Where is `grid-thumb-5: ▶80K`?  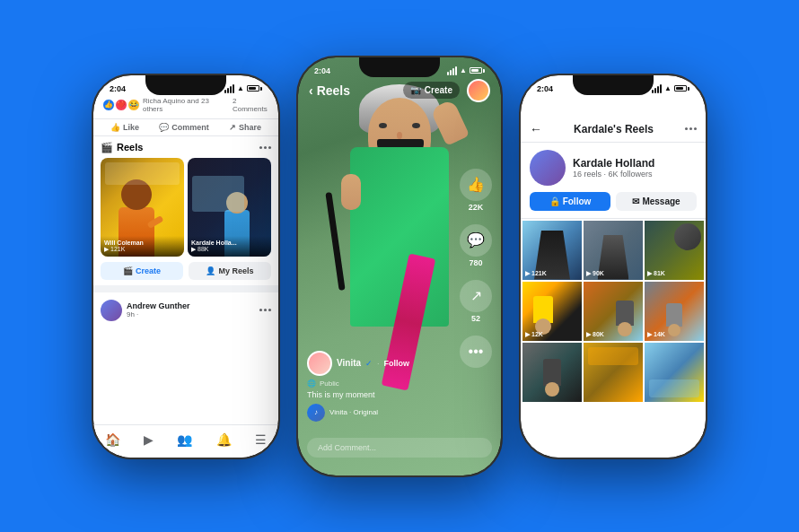
grid-thumb-5: ▶80K is located at coordinates (613, 311).